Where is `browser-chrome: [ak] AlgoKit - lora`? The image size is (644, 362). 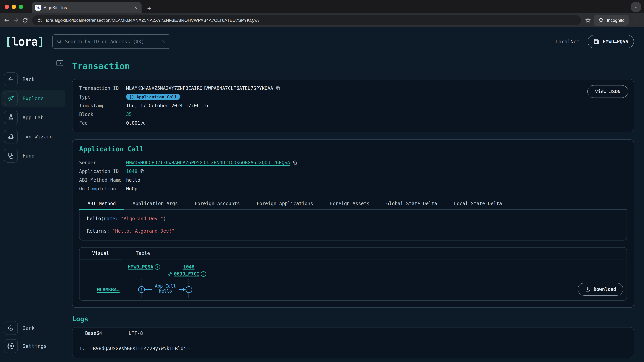
browser-chrome: [ak] AlgoKit - lora is located at coordinates (322, 13).